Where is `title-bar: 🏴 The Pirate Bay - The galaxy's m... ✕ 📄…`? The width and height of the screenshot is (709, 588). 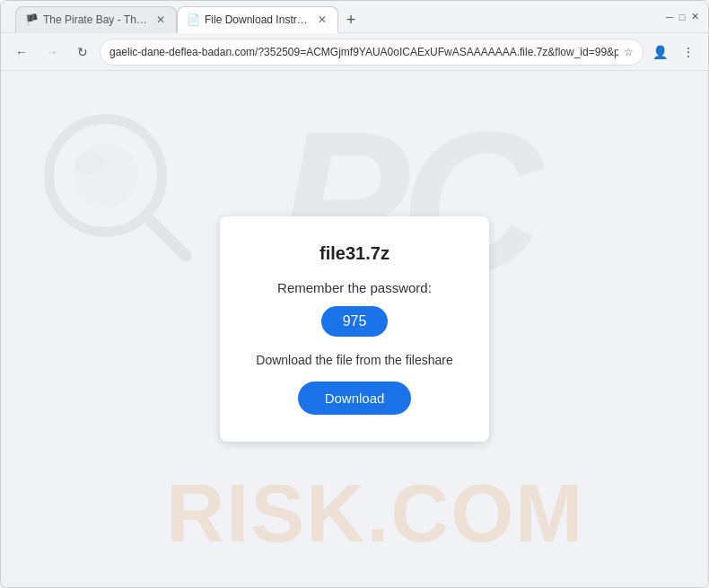 title-bar: 🏴 The Pirate Bay - The galaxy's m... ✕ 📄… is located at coordinates (354, 17).